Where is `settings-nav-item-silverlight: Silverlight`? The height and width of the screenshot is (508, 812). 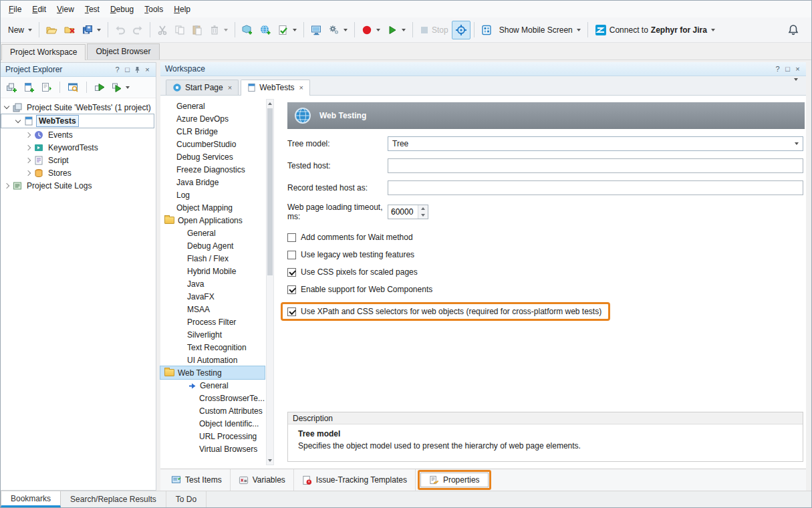 settings-nav-item-silverlight: Silverlight is located at coordinates (213, 334).